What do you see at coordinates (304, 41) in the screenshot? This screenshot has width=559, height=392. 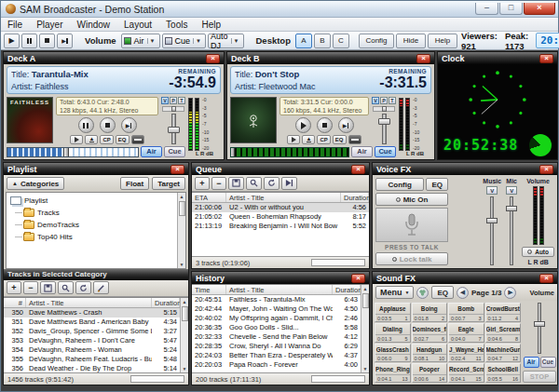 I see `desktop-button: A` at bounding box center [304, 41].